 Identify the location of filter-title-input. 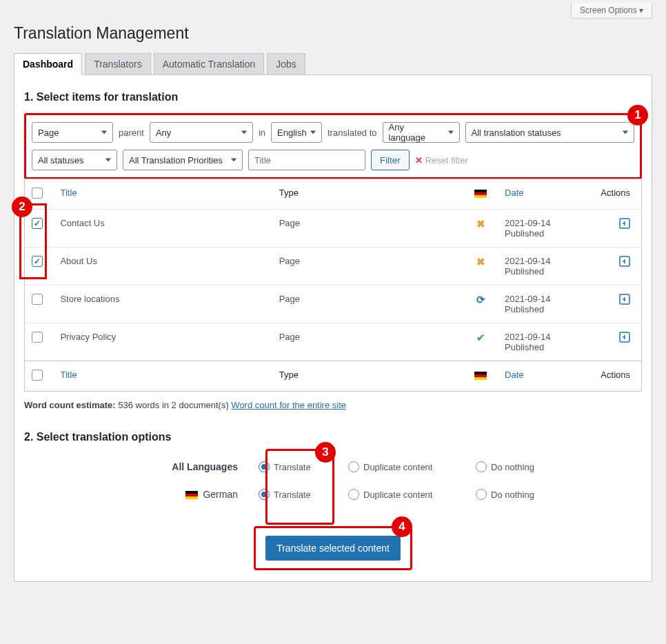
(307, 160).